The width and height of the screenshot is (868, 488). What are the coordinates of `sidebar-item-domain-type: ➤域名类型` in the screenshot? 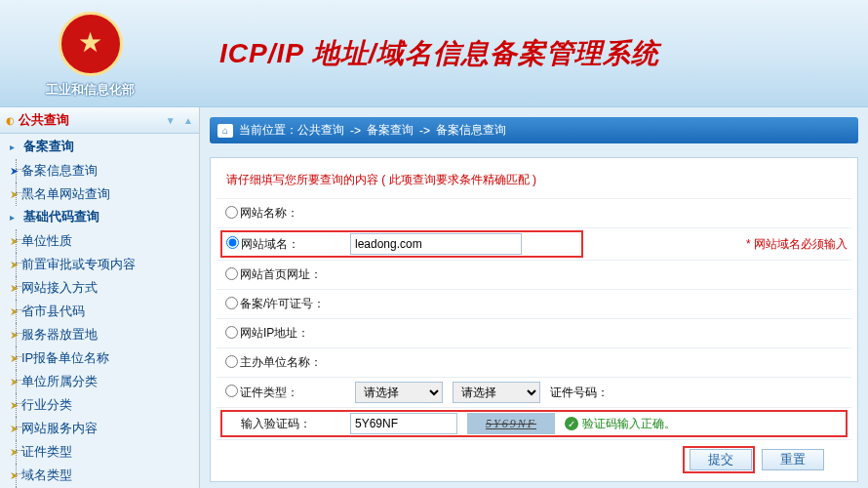 It's located at (99, 475).